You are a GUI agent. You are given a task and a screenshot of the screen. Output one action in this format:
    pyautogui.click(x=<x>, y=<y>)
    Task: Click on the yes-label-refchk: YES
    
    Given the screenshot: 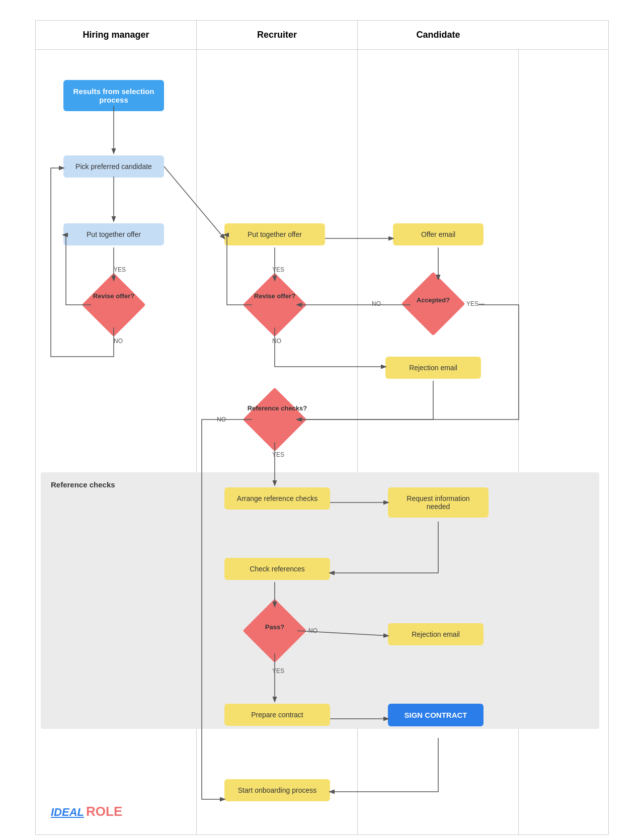 What is the action you would take?
    pyautogui.click(x=278, y=455)
    